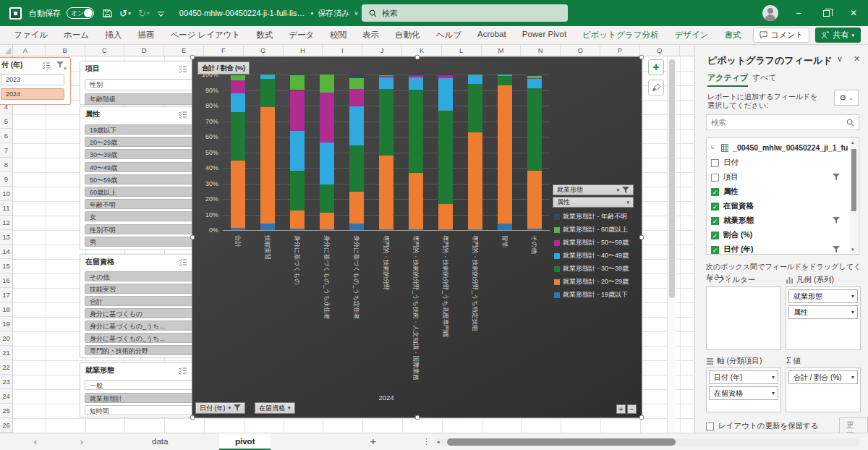 Image resolution: width=868 pixels, height=450 pixels. Describe the element at coordinates (823, 378) in the screenshot. I see `area-chip-合計 / 割合 (%): 合計 / 割合 (%)▾` at that location.